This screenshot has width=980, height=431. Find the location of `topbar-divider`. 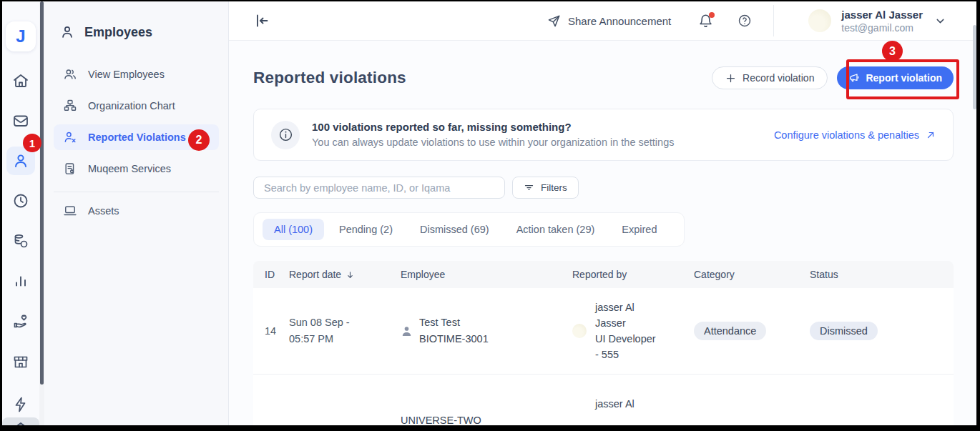

topbar-divider is located at coordinates (774, 21).